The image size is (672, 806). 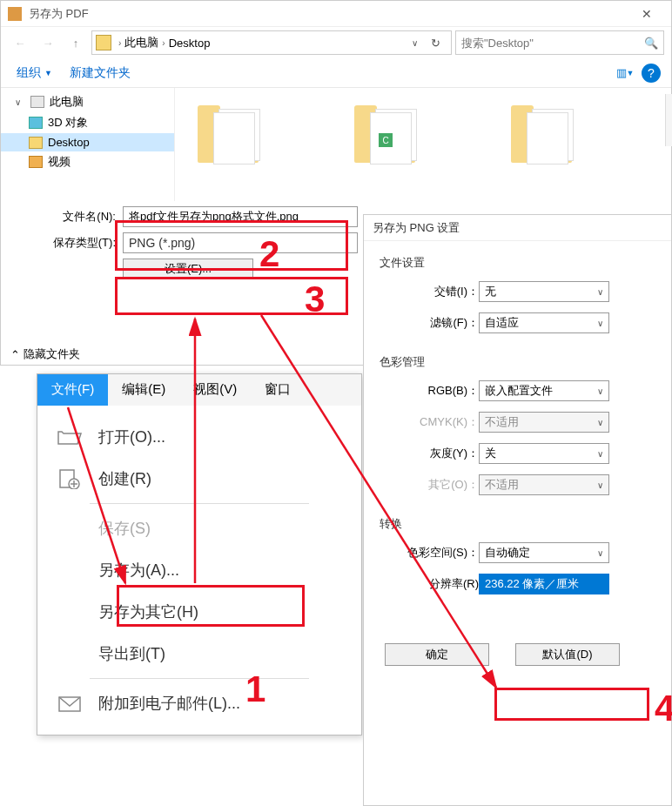 What do you see at coordinates (388, 138) in the screenshot?
I see `folder-item: C` at bounding box center [388, 138].